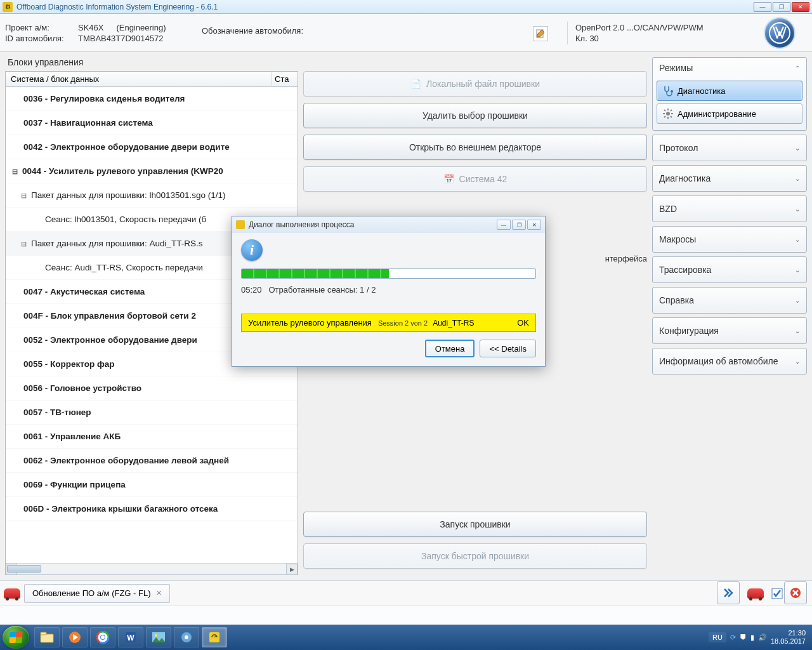  What do you see at coordinates (730, 178) in the screenshot?
I see `accordion-item: Диагностика⌄` at bounding box center [730, 178].